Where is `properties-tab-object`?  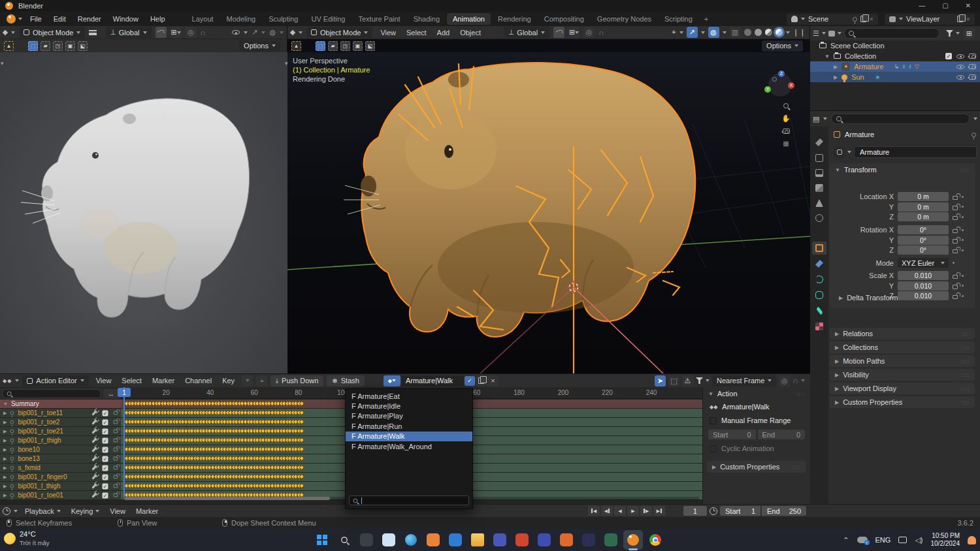 properties-tab-object is located at coordinates (819, 248).